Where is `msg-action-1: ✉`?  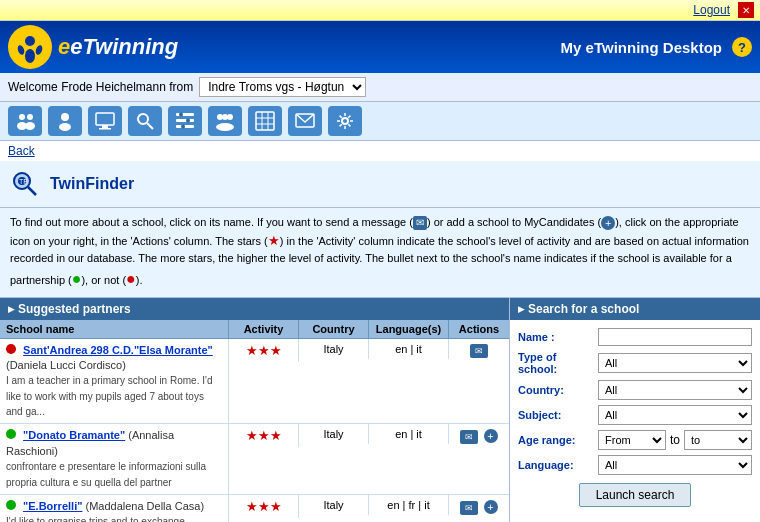
msg-action-1: ✉ is located at coordinates (479, 351).